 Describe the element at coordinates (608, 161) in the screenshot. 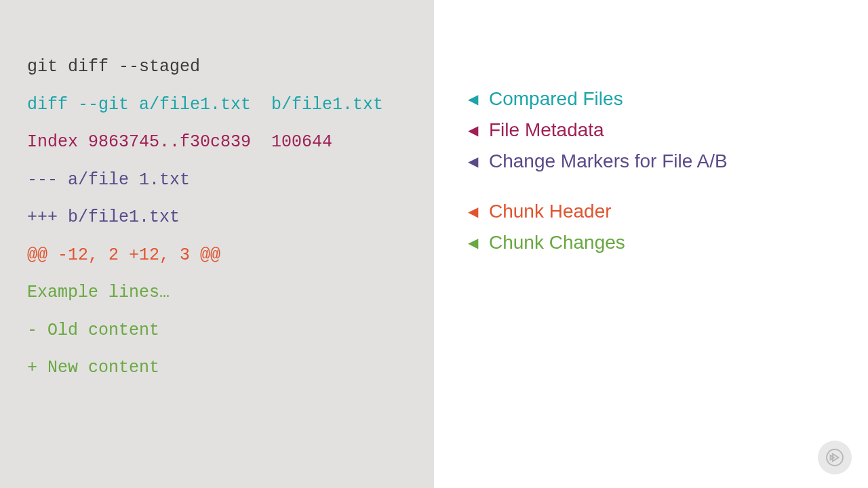

I see `legend-label: Change Markers for File A/B` at that location.